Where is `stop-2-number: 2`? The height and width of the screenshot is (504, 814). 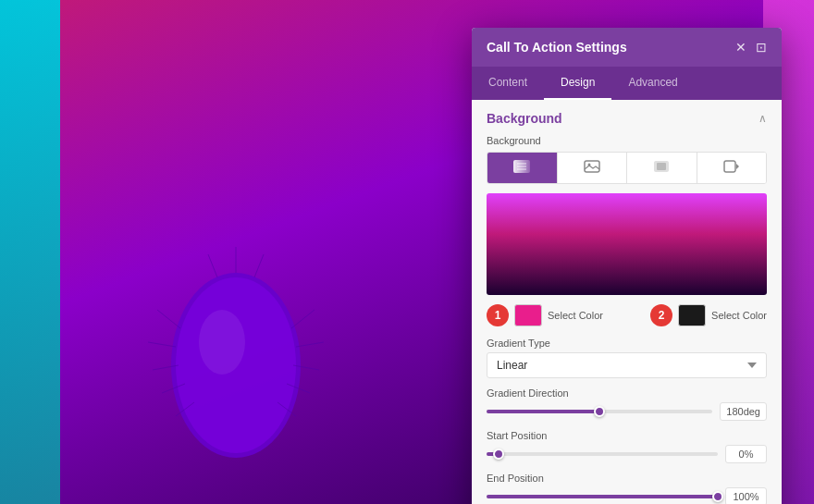 stop-2-number: 2 is located at coordinates (661, 315).